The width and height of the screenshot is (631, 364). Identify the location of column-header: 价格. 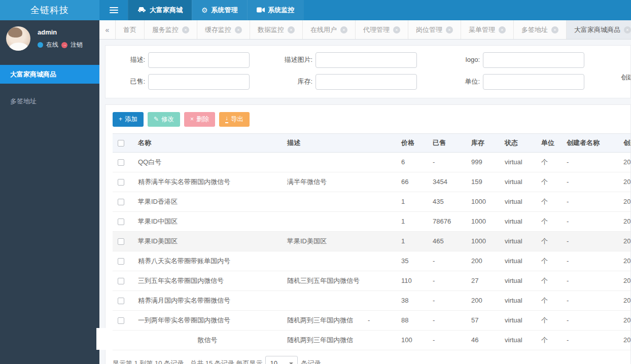
(412, 143).